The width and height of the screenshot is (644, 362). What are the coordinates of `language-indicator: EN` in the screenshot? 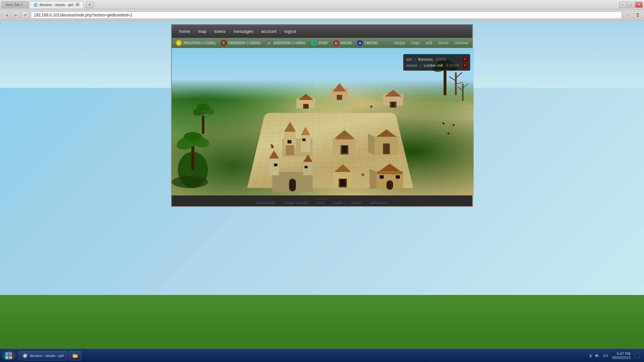 It's located at (606, 356).